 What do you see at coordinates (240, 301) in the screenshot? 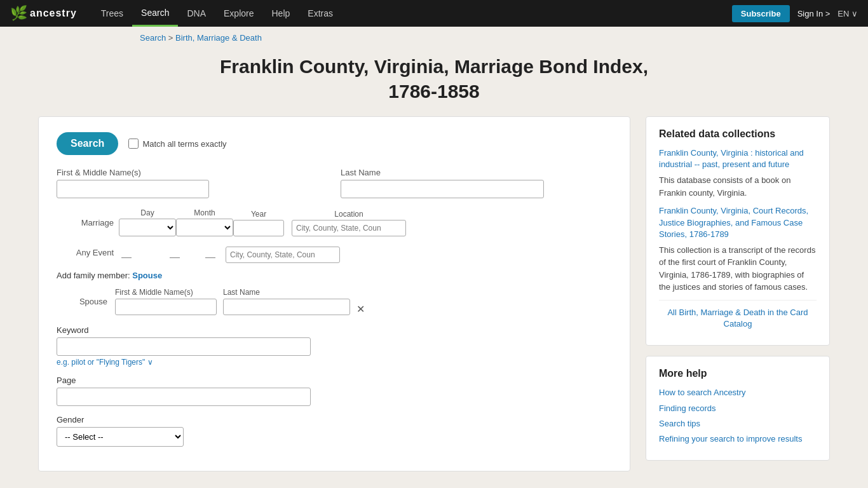
I see `spouse-inputs: First & Middle Name(s) Last Name ✕` at bounding box center [240, 301].